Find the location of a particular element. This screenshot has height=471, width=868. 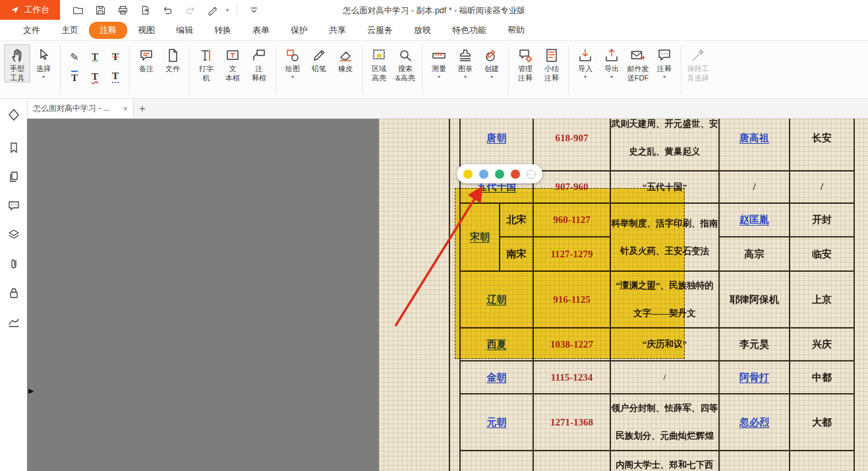

drawing-button: 绘图 ▾ is located at coordinates (293, 62).